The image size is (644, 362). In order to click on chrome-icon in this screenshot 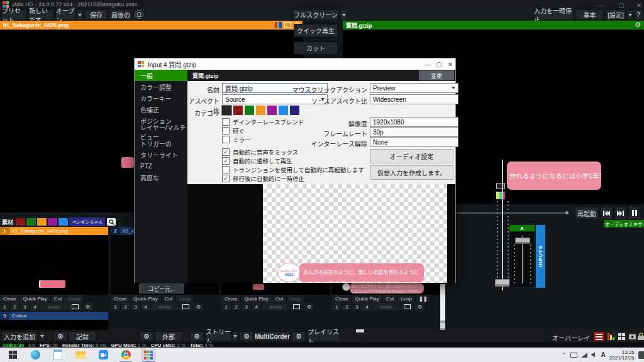, I will do `click(126, 355)`.